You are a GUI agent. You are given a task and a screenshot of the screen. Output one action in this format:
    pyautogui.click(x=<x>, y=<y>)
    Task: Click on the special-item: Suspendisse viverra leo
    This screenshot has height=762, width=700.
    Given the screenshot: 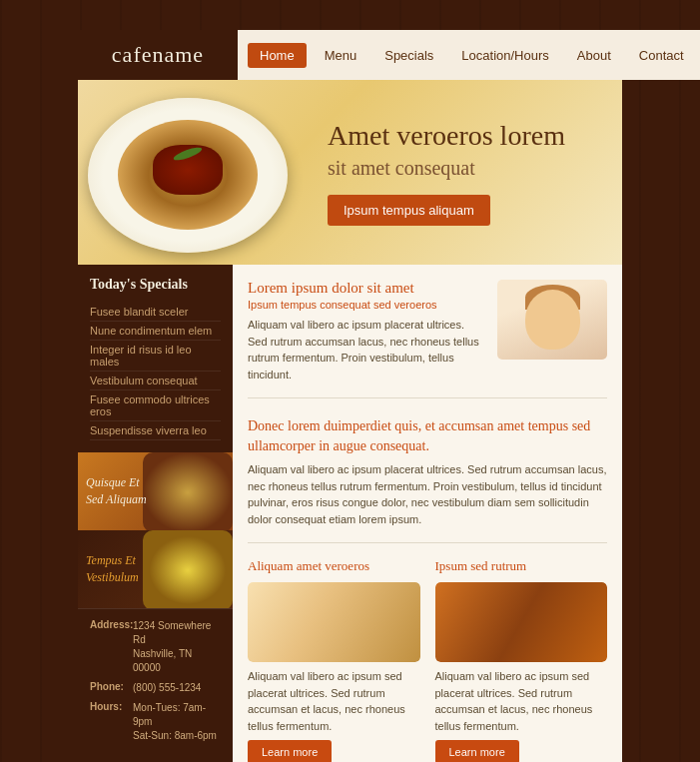 What is the action you would take?
    pyautogui.click(x=156, y=431)
    